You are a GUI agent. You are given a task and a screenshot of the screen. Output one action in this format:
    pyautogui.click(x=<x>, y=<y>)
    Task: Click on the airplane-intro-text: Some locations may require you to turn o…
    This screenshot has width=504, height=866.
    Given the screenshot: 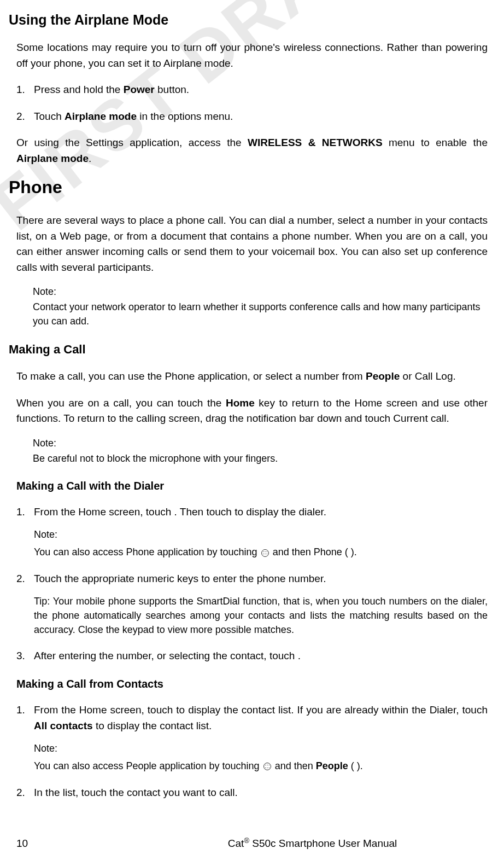 What is the action you would take?
    pyautogui.click(x=252, y=56)
    